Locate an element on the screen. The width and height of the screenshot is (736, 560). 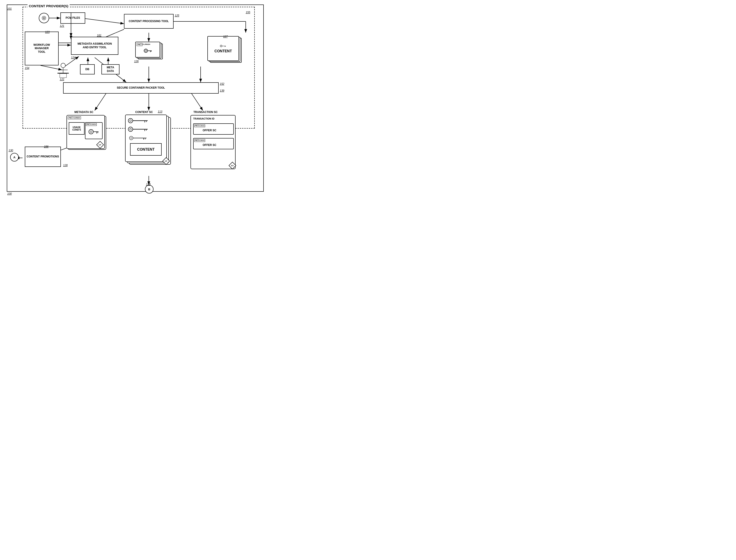
content-label-top: CONTENT is located at coordinates (223, 51).